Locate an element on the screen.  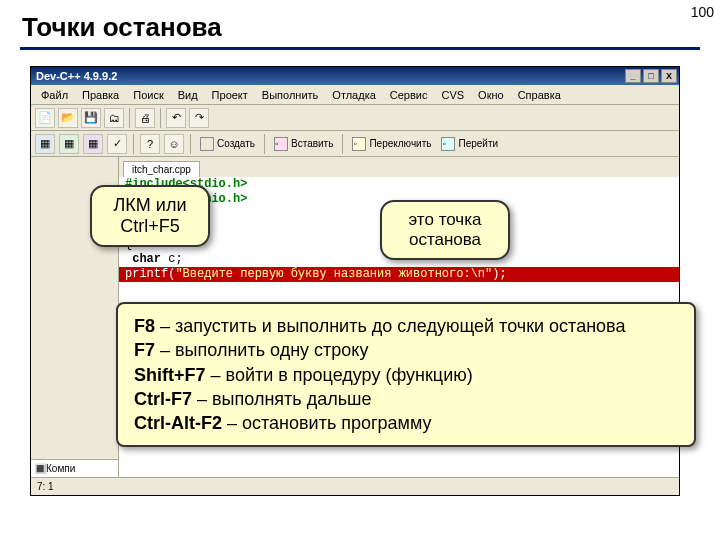
print-icon: 🖨 is located at coordinates (145, 118).